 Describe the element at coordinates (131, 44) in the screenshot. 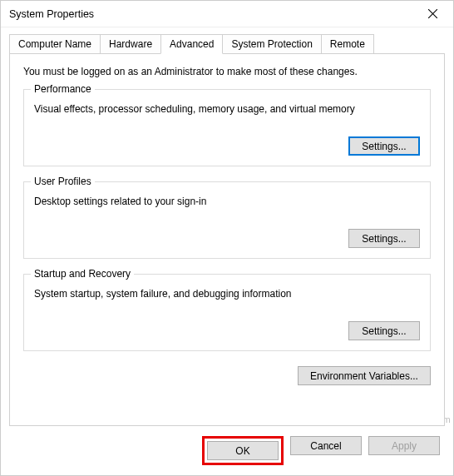

I see `tab-hardware: Hardware` at that location.